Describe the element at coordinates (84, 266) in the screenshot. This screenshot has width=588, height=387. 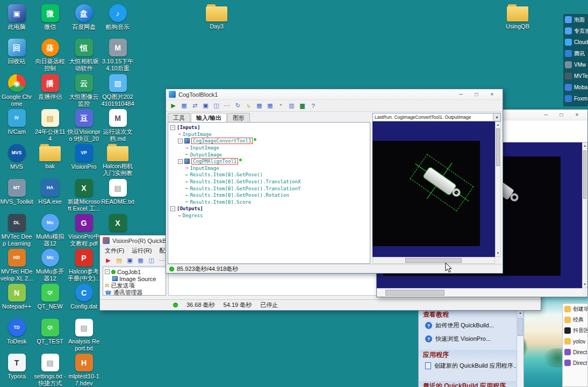
I see `desktop-icon-halcon-manual: PHalcon参考手册(中文)...` at that location.